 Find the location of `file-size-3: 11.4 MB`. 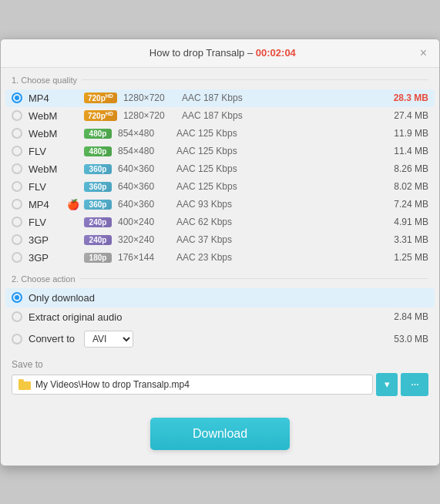

file-size-3: 11.4 MB is located at coordinates (405, 151).